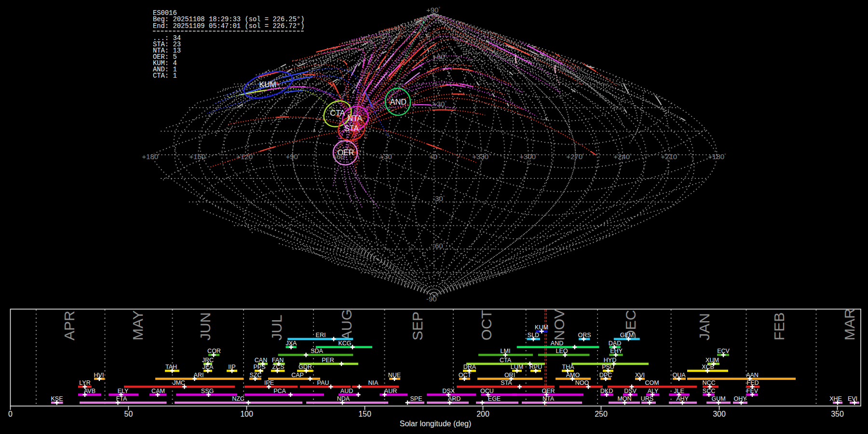 Image resolution: width=868 pixels, height=434 pixels. Describe the element at coordinates (652, 383) in the screenshot. I see `svg-text: COM` at that location.